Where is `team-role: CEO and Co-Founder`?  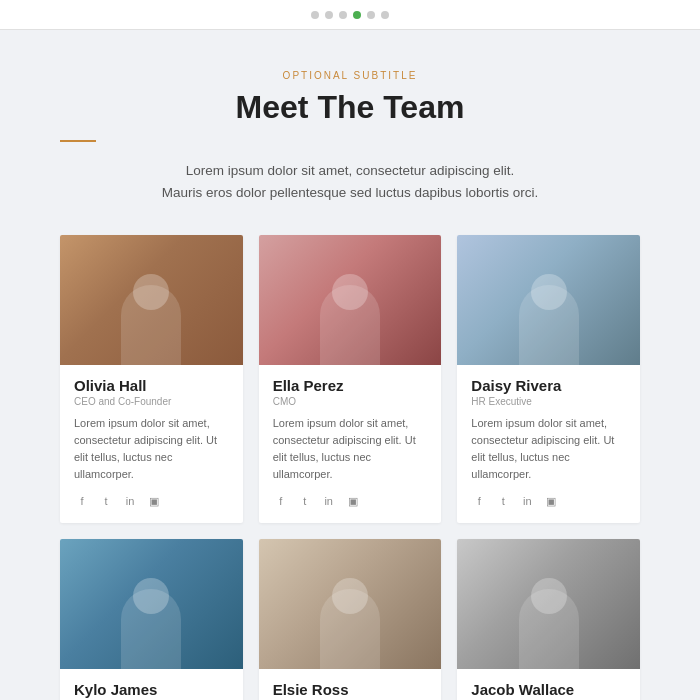
team-role: CEO and Co-Founder is located at coordinates (152, 402).